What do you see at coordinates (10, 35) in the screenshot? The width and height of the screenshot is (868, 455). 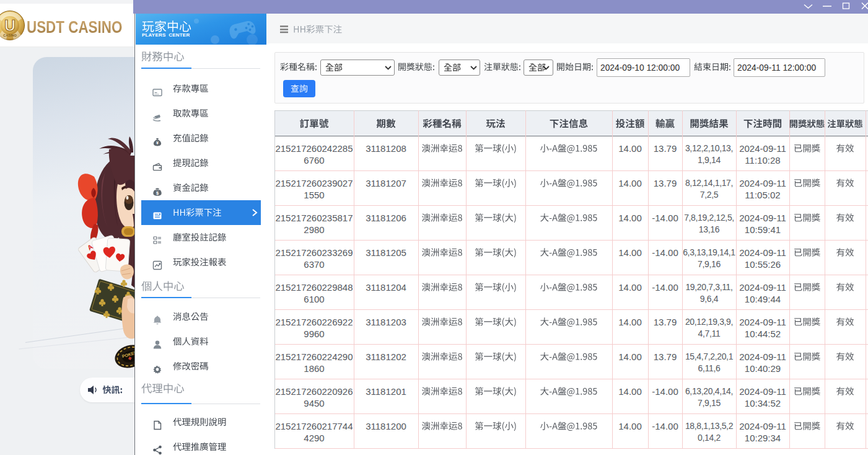 I see `svg-text: CASINO` at bounding box center [10, 35].